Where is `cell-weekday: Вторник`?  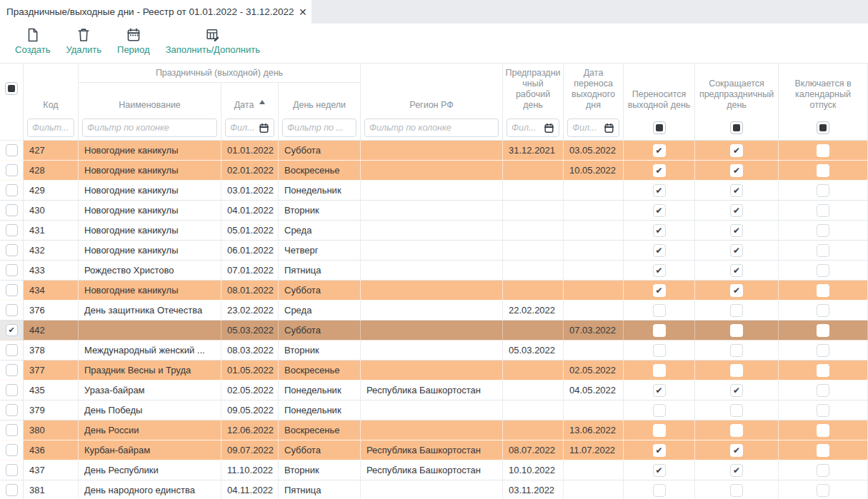 cell-weekday: Вторник is located at coordinates (320, 210).